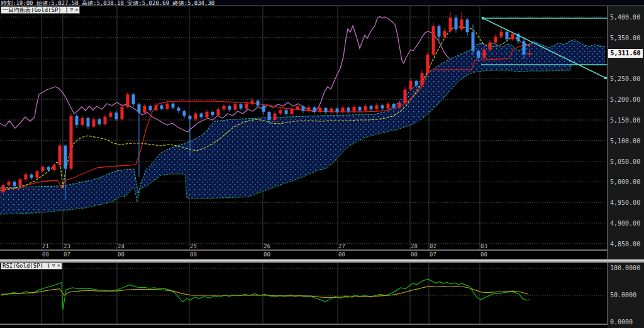 This screenshot has height=328, width=644. I want to click on price-axis-label: 5,250.00, so click(625, 79).